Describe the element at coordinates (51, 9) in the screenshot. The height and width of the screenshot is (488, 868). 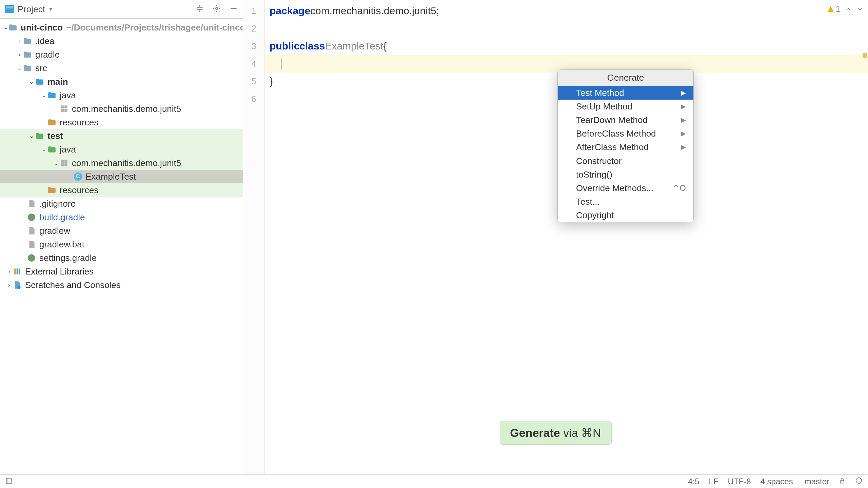
I see `chevron-down-icon: ▾` at that location.